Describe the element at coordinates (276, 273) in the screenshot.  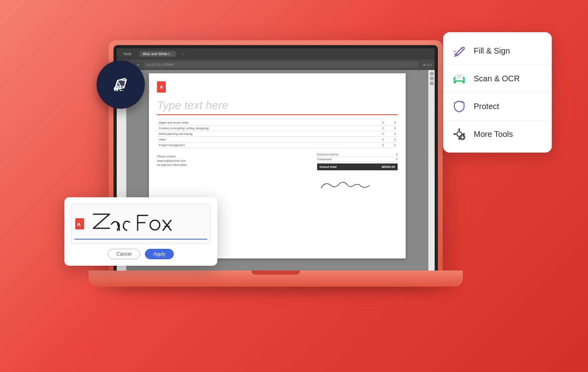
I see `laptop-notch` at that location.